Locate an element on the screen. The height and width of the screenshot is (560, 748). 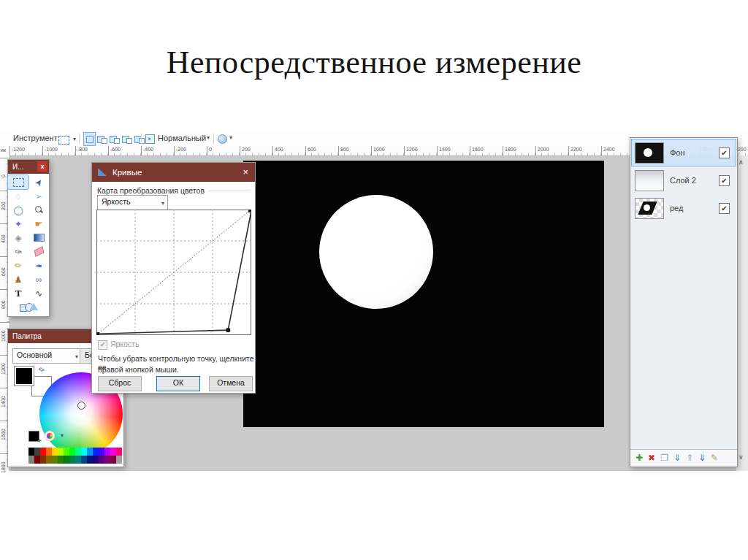
tool-lasso-select: ◌ is located at coordinates (18, 196).